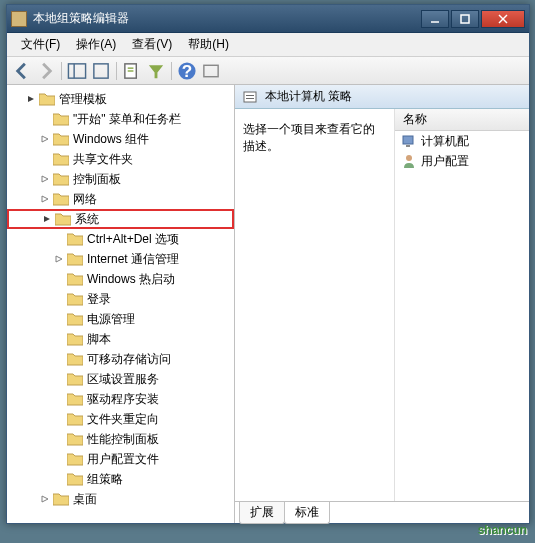 Image resolution: width=535 pixels, height=543 pixels. Describe the element at coordinates (268, 71) in the screenshot. I see `toolbar: ?` at that location.